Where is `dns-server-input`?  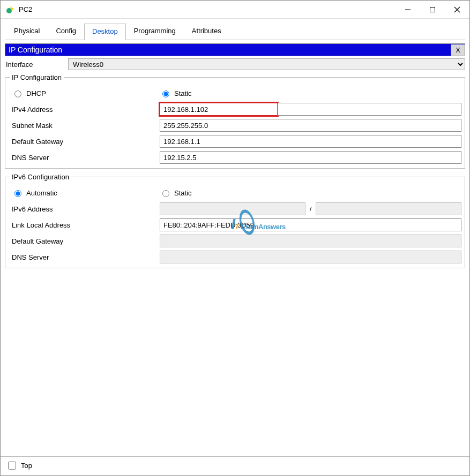 dns-server-input is located at coordinates (311, 157).